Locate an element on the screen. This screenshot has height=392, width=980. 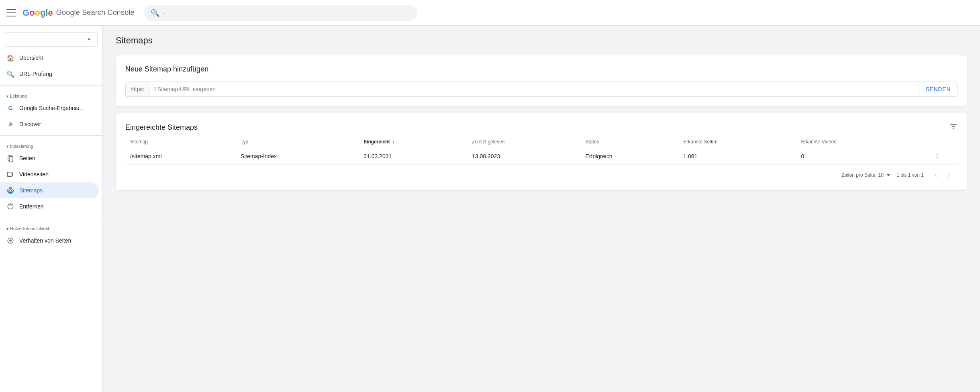
col-detected-pages: Erkannte Seiten is located at coordinates (737, 142).